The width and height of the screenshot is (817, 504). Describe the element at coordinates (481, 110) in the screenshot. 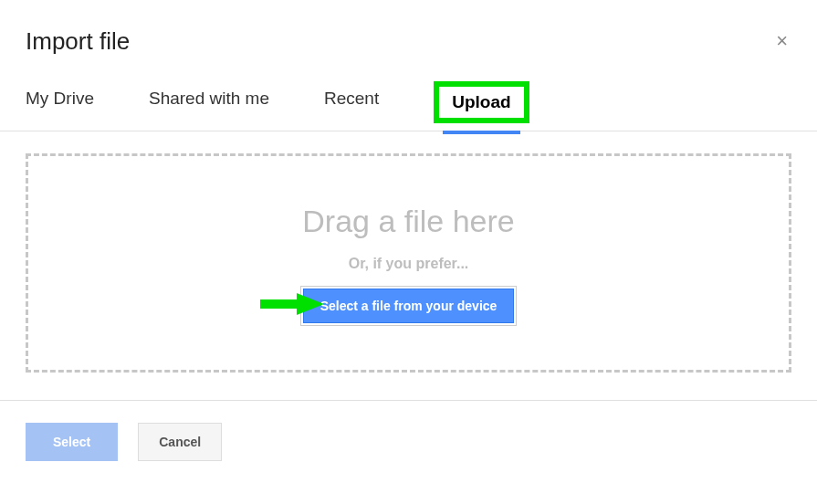

I see `tab-upload-wrap: Upload` at that location.